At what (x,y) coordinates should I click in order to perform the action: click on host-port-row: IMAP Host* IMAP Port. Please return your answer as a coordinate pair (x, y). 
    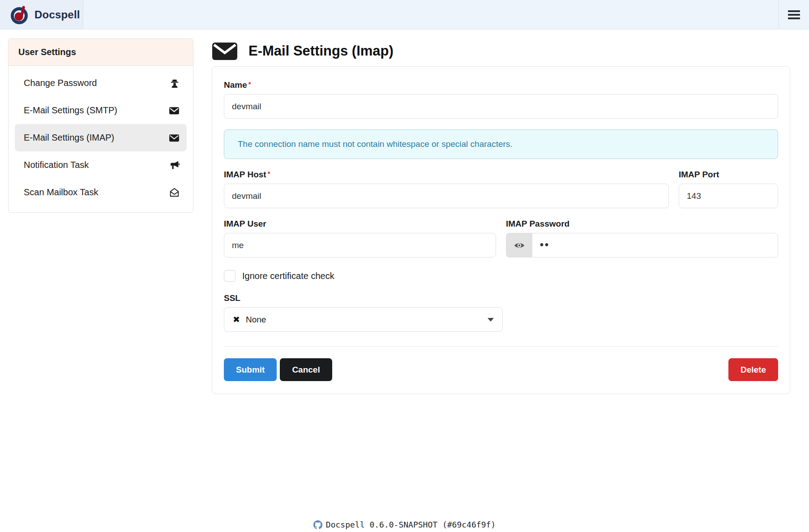
    Looking at the image, I should click on (501, 189).